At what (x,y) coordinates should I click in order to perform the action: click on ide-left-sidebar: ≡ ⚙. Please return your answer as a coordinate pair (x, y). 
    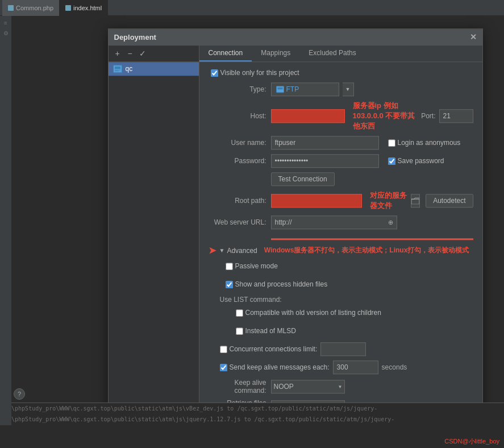
    Looking at the image, I should click on (6, 221).